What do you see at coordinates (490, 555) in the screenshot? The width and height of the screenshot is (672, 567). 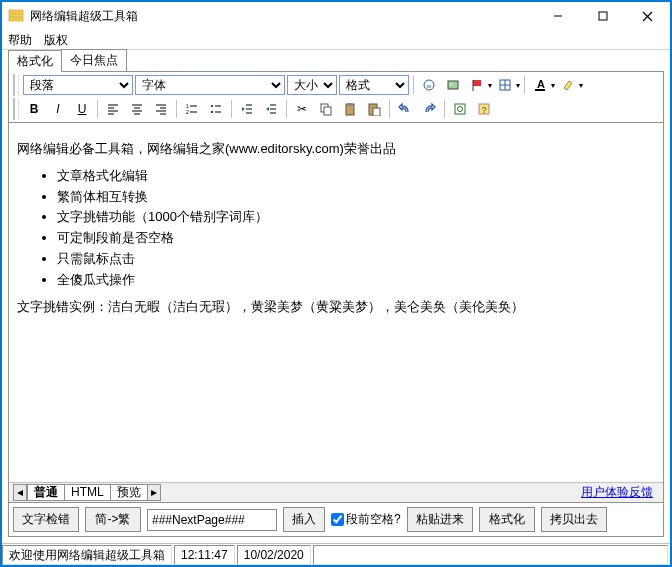 I see `status-spacer` at bounding box center [490, 555].